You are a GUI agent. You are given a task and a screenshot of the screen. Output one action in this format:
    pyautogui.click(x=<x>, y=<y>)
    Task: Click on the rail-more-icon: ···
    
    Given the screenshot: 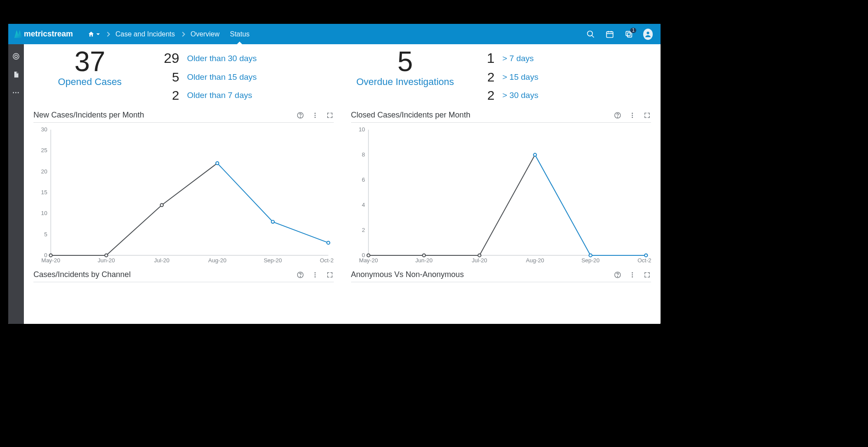 What is the action you would take?
    pyautogui.click(x=16, y=93)
    